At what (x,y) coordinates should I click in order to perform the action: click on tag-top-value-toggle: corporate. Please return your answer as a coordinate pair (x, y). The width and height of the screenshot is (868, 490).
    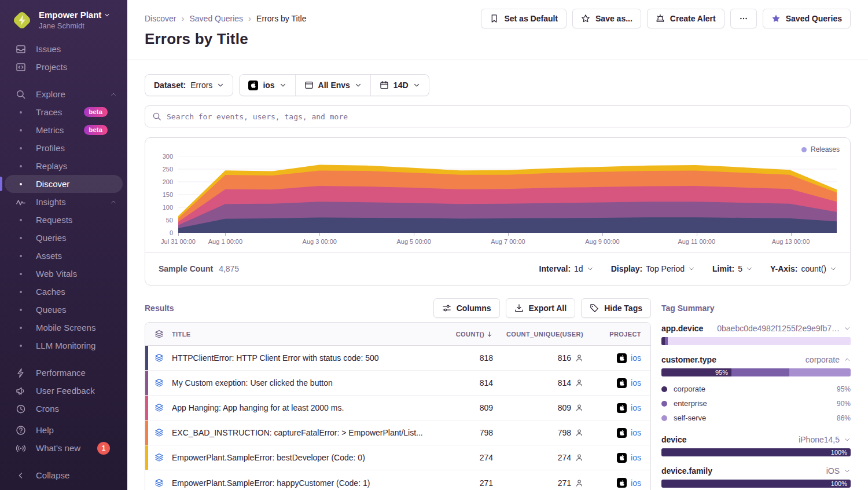
    Looking at the image, I should click on (828, 360).